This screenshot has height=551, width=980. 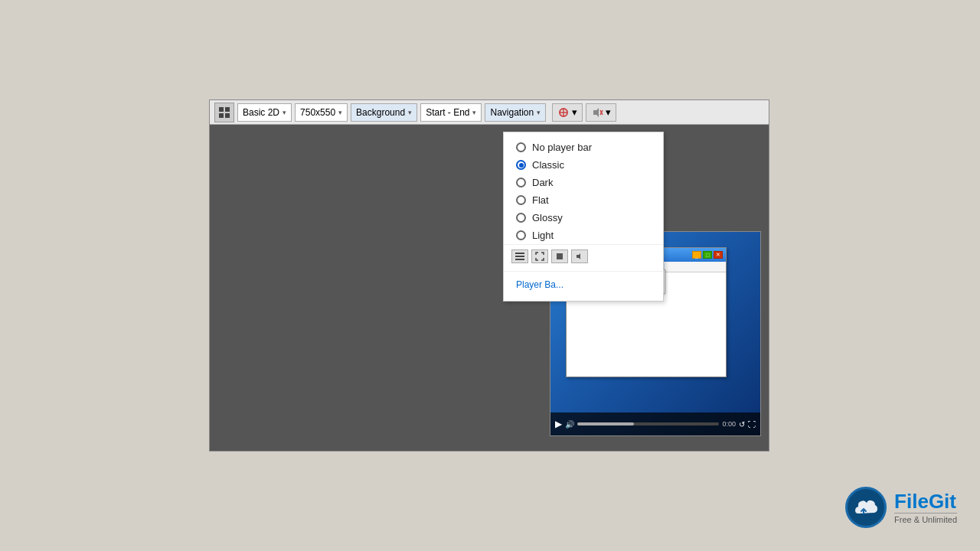 What do you see at coordinates (901, 507) in the screenshot?
I see `logo-area: FileGit Free & Unlimited` at bounding box center [901, 507].